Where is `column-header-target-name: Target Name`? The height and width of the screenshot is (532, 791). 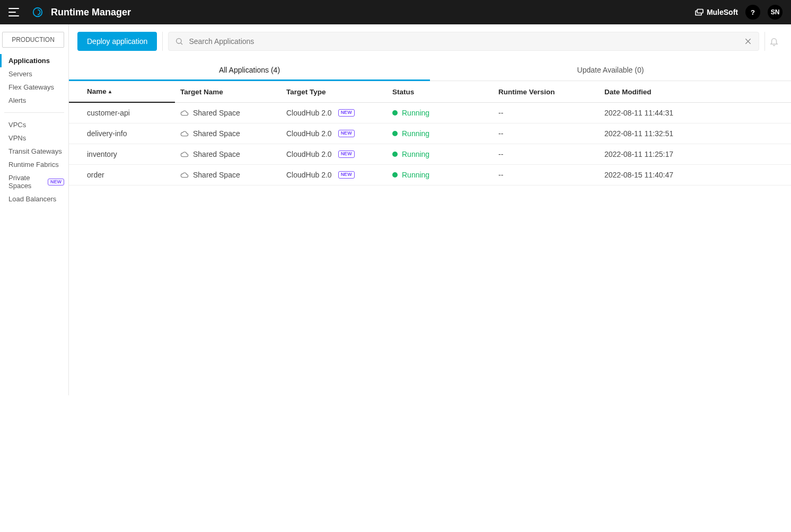
column-header-target-name: Target Name is located at coordinates (228, 92).